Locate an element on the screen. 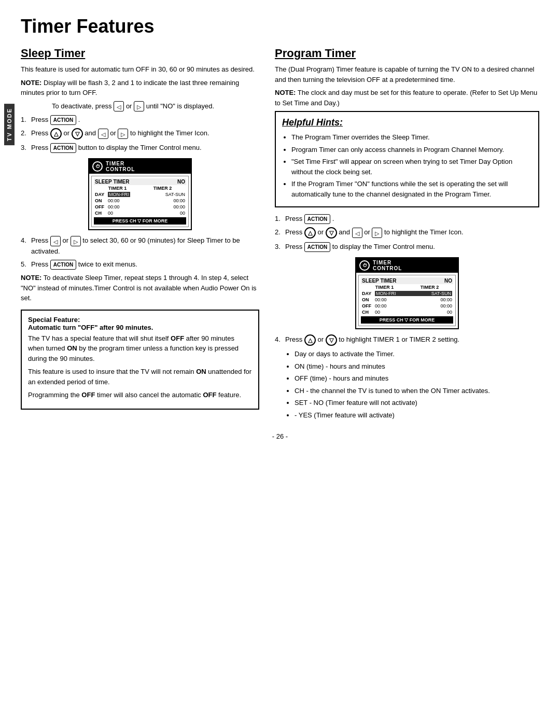 The width and height of the screenshot is (560, 728). prog-step2-mid3: or is located at coordinates (367, 232).